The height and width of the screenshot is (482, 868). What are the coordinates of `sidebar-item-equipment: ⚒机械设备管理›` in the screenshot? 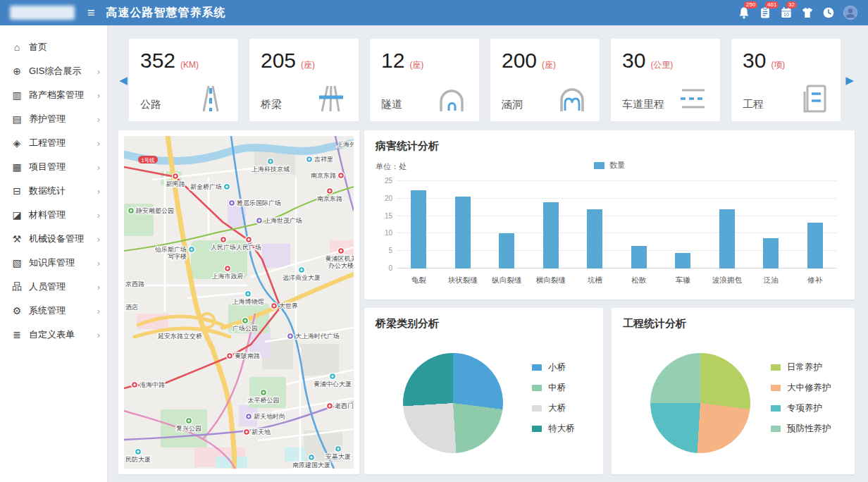 It's located at (54, 239).